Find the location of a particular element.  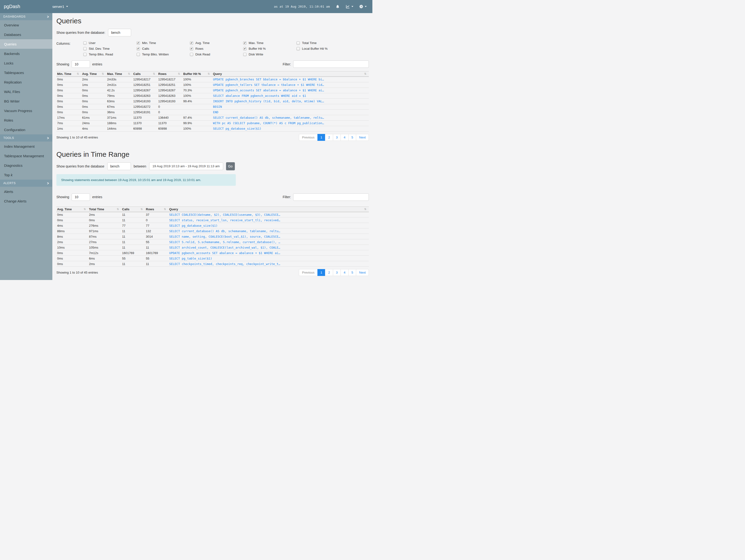

sidebar-item-roles: Roles is located at coordinates (26, 120).